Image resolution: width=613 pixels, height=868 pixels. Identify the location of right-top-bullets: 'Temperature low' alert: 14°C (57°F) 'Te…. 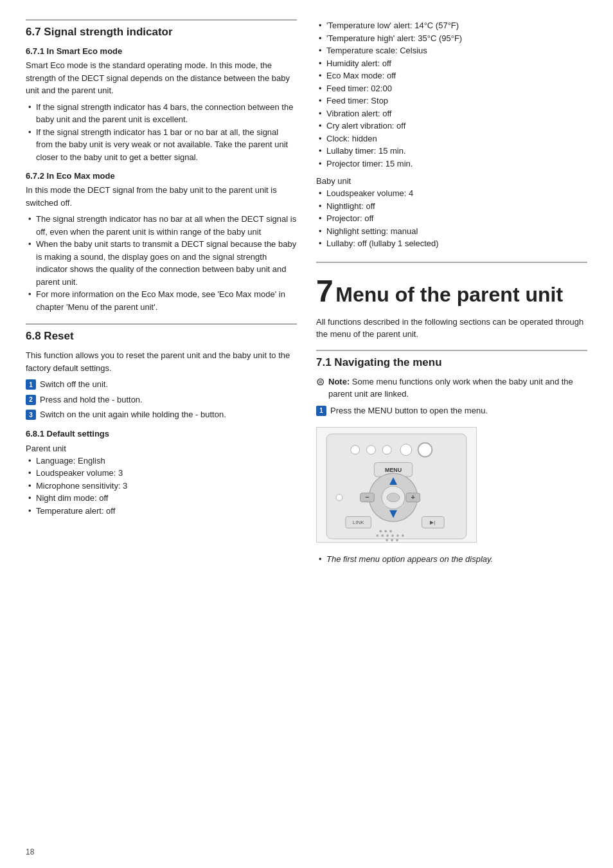
(452, 95).